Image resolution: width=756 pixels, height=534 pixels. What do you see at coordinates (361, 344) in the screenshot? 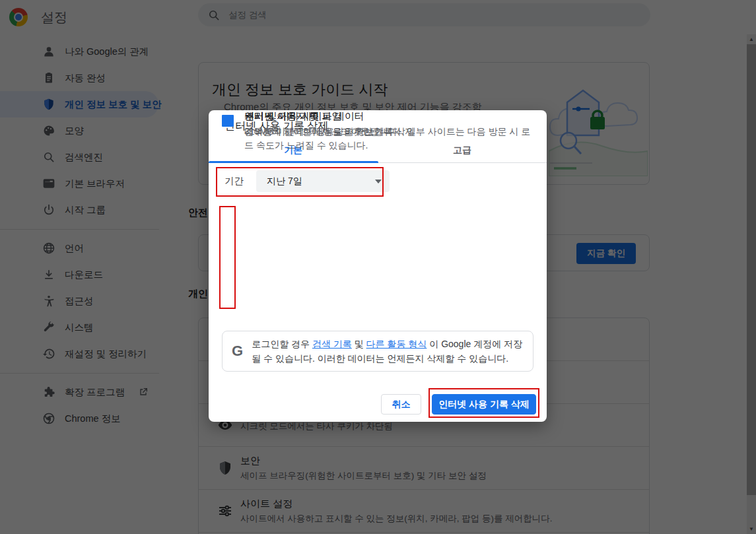
I see `notice-segment: 및` at bounding box center [361, 344].